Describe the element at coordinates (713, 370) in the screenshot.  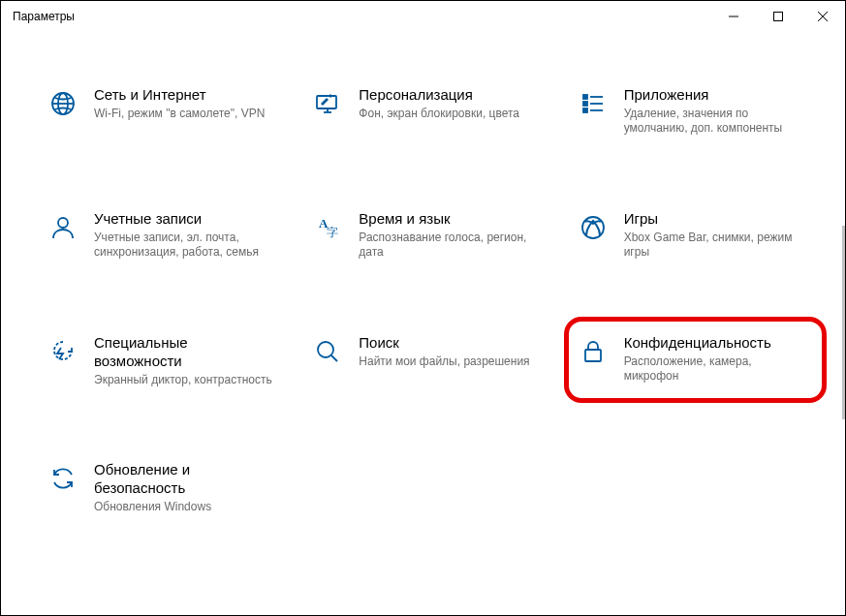
I see `tile-desc: Расположение, камера, микрофон` at that location.